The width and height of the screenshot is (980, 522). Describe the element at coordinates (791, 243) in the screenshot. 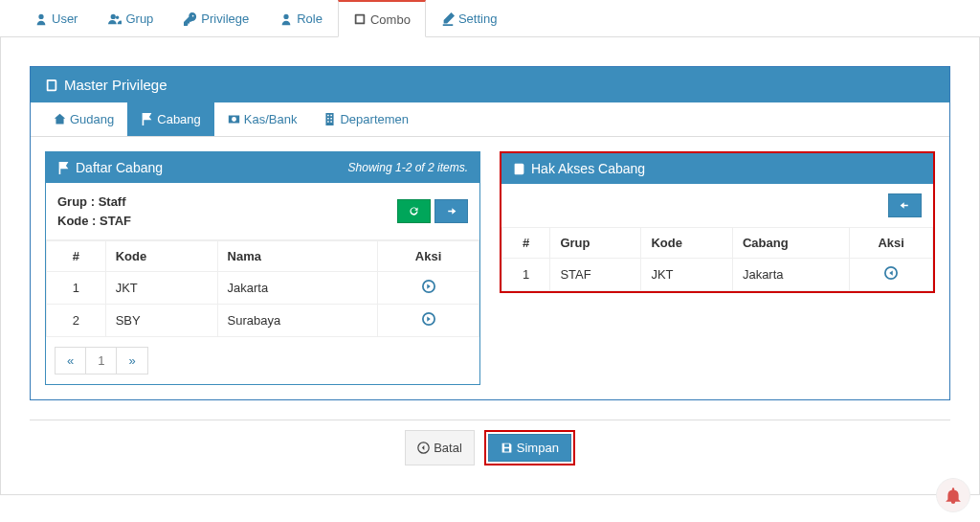

I see `col-cabang: Cabang` at that location.